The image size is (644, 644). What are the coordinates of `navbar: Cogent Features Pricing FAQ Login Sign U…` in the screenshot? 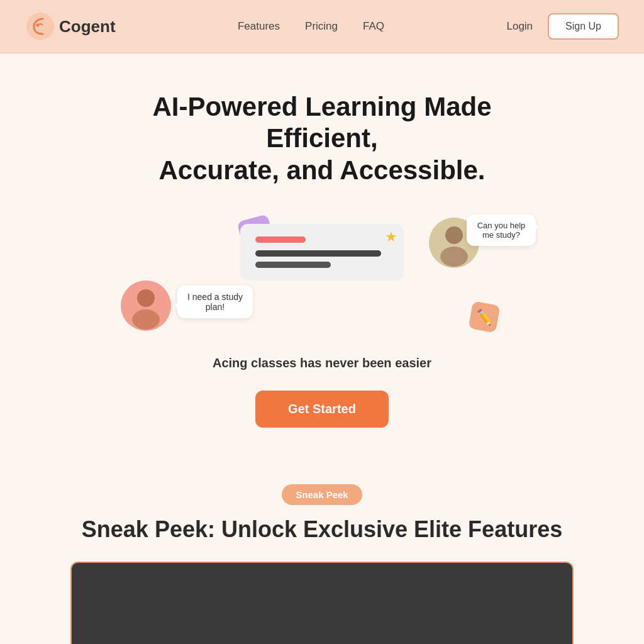 It's located at (322, 26).